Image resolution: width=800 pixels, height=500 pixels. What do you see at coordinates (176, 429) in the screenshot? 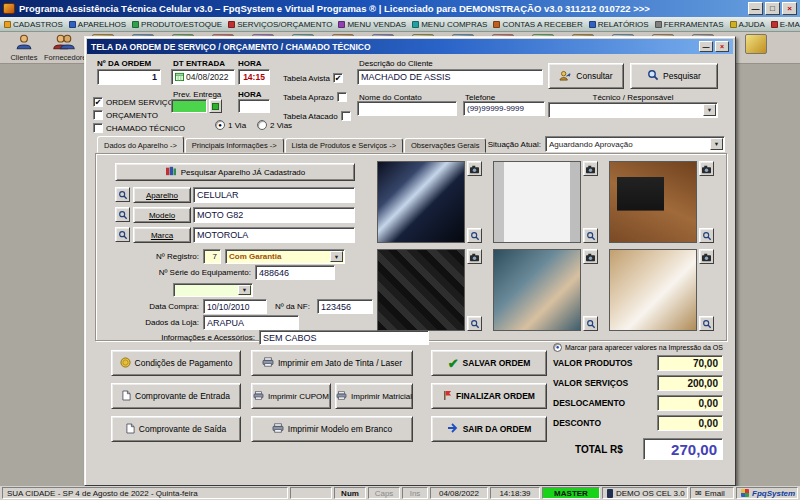
I see `comprovante-saida-button: Comprovante de Saída` at bounding box center [176, 429].